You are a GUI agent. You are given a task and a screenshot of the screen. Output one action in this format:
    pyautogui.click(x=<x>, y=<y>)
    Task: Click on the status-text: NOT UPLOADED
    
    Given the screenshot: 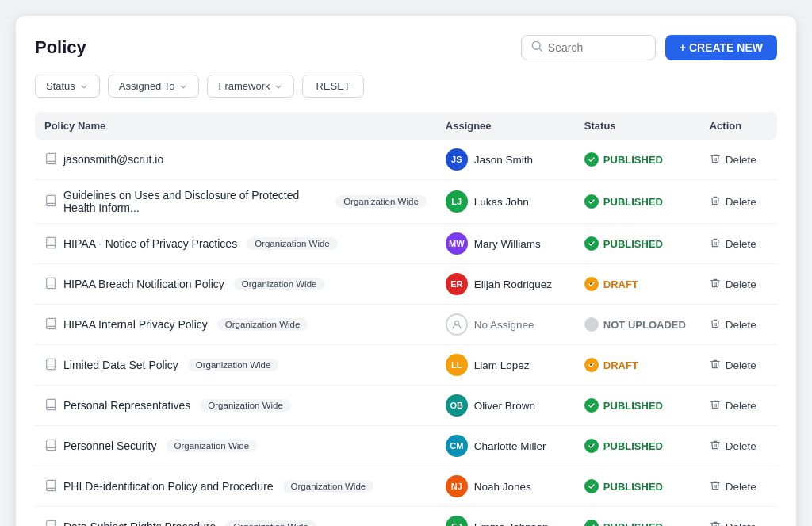 What is the action you would take?
    pyautogui.click(x=645, y=325)
    